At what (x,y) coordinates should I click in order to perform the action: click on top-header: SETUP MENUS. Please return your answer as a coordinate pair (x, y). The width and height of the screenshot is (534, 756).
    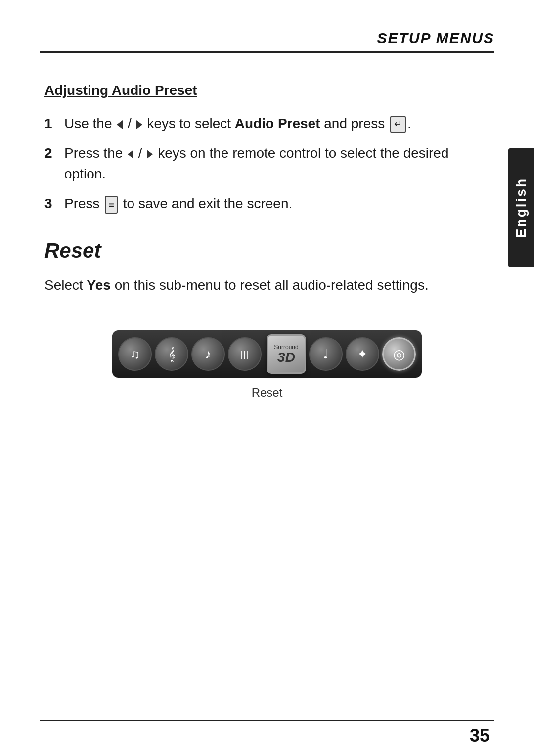
    Looking at the image, I should click on (267, 26).